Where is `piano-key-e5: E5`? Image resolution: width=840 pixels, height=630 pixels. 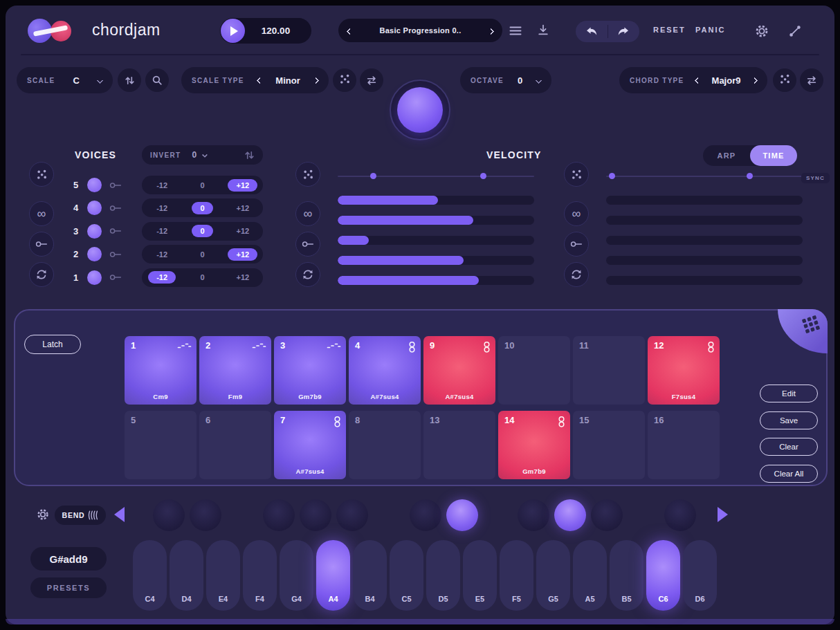 piano-key-e5: E5 is located at coordinates (480, 575).